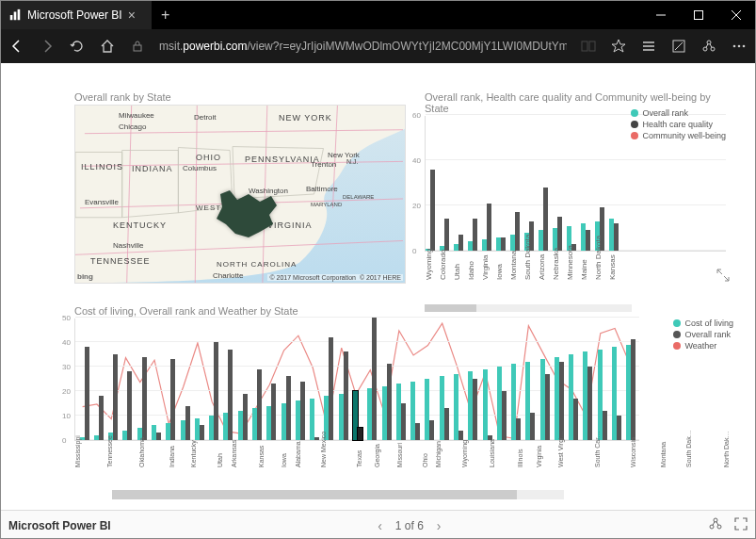 The width and height of the screenshot is (756, 539). What do you see at coordinates (716, 526) in the screenshot?
I see `share-footer-icon` at bounding box center [716, 526].